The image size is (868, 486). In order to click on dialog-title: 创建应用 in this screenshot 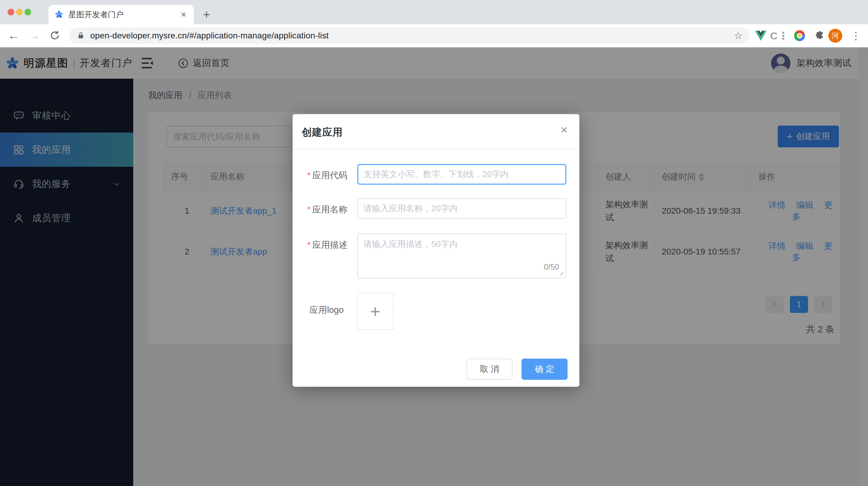, I will do `click(322, 132)`.